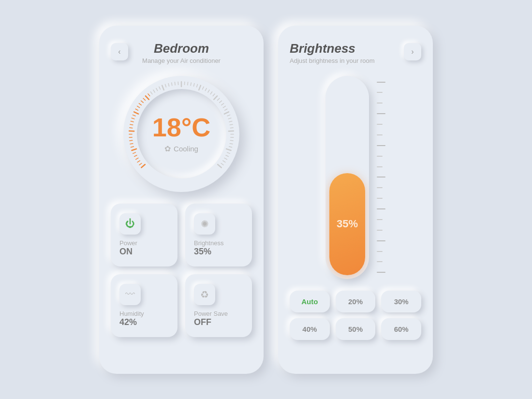  I want to click on tick-marks, so click(381, 177).